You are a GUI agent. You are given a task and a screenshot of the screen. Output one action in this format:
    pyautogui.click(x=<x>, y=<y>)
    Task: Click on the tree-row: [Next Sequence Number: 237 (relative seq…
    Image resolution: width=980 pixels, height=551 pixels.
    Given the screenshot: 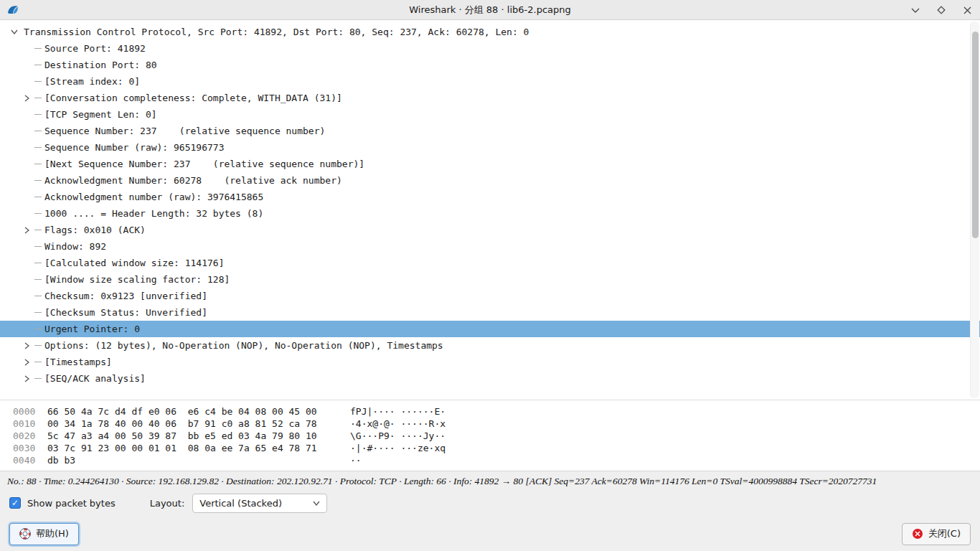 What is the action you would take?
    pyautogui.click(x=490, y=164)
    